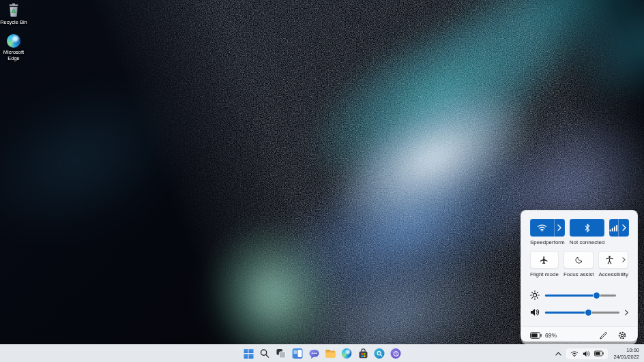 This screenshot has width=644, height=362. Describe the element at coordinates (297, 353) in the screenshot. I see `widgets-button` at that location.